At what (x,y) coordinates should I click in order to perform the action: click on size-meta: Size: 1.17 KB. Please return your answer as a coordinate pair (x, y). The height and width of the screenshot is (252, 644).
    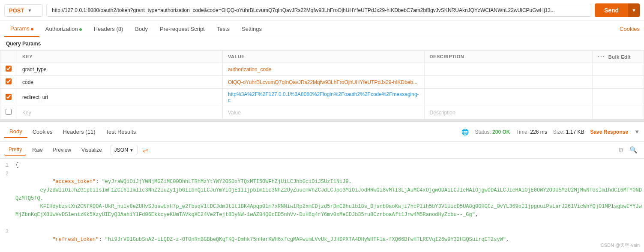
    Looking at the image, I should click on (569, 132).